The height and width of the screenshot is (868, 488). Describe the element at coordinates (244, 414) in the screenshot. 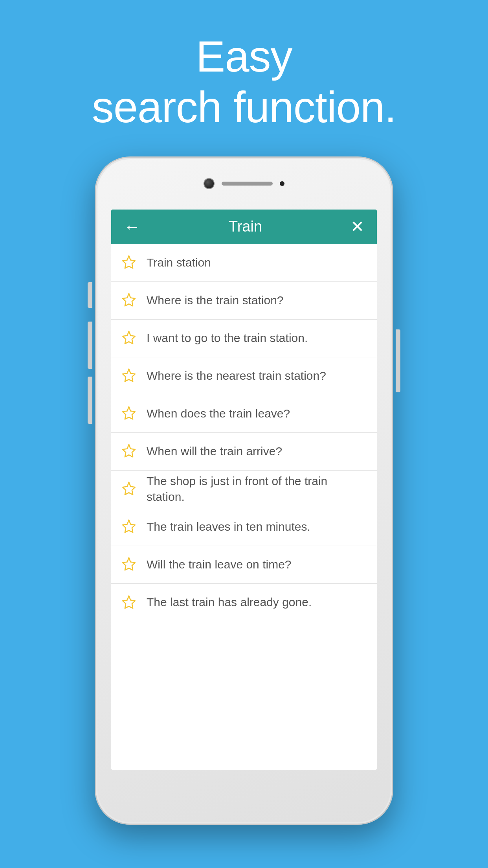

I see `list-item: When does the train leave?` at that location.